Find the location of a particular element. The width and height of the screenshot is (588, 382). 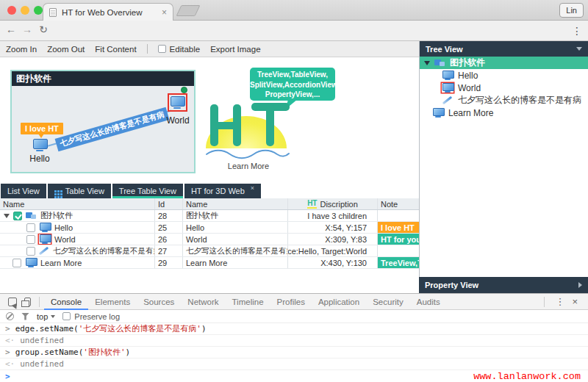

note-badge: HT for your is located at coordinates (398, 239).